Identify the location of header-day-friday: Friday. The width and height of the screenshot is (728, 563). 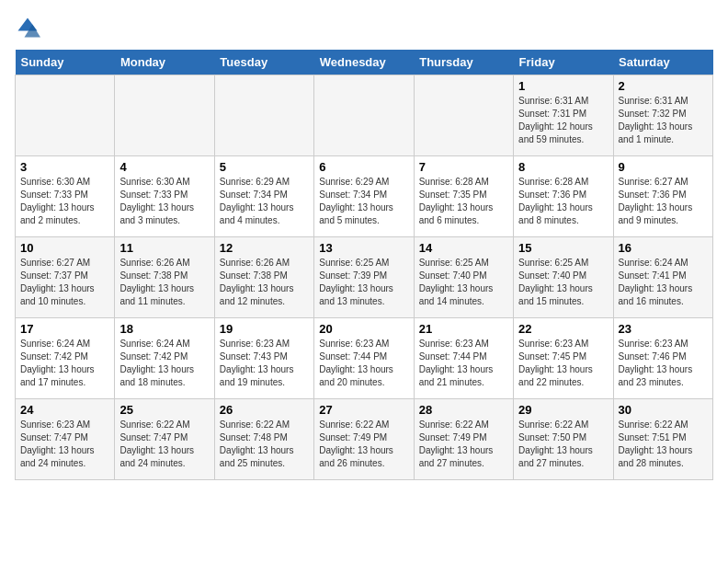
(563, 63).